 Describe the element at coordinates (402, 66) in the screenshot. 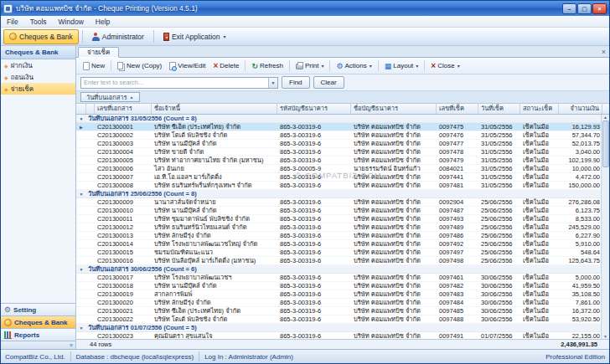

I see `layout-button: Layout▾` at that location.